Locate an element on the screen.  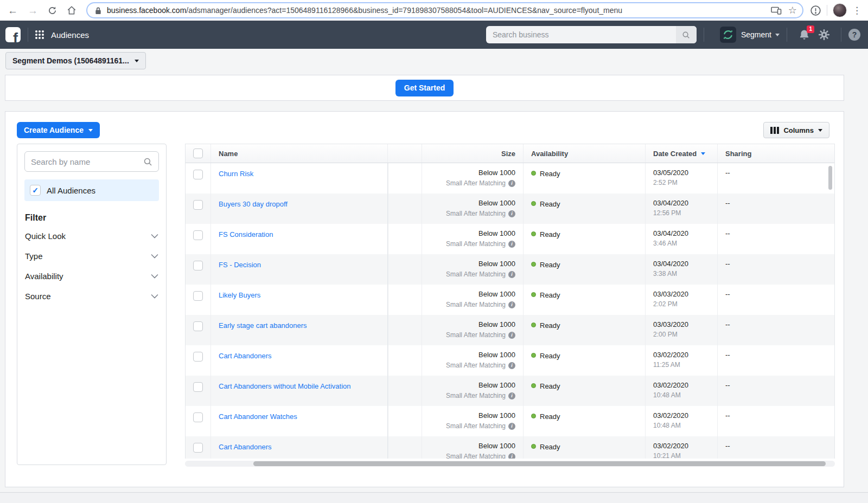
time-created-value: 3:38 AM is located at coordinates (685, 274).